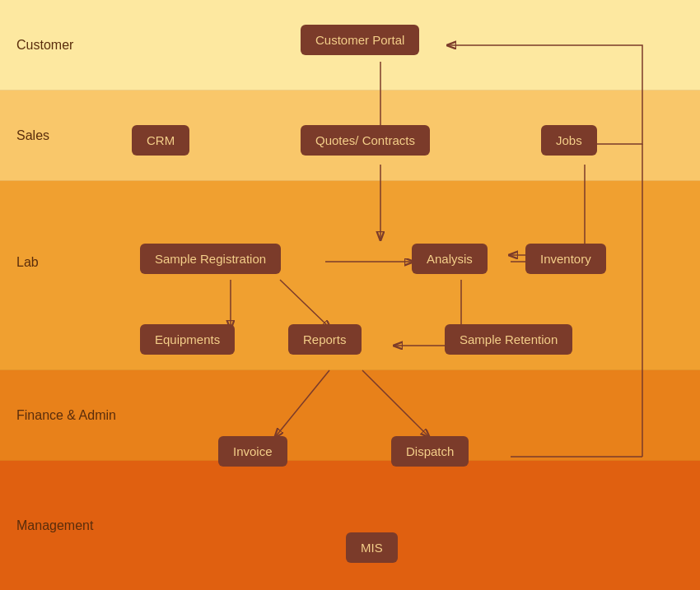 This screenshot has height=590, width=700. What do you see at coordinates (58, 416) in the screenshot?
I see `zone-finance-label: Finance & Admin` at bounding box center [58, 416].